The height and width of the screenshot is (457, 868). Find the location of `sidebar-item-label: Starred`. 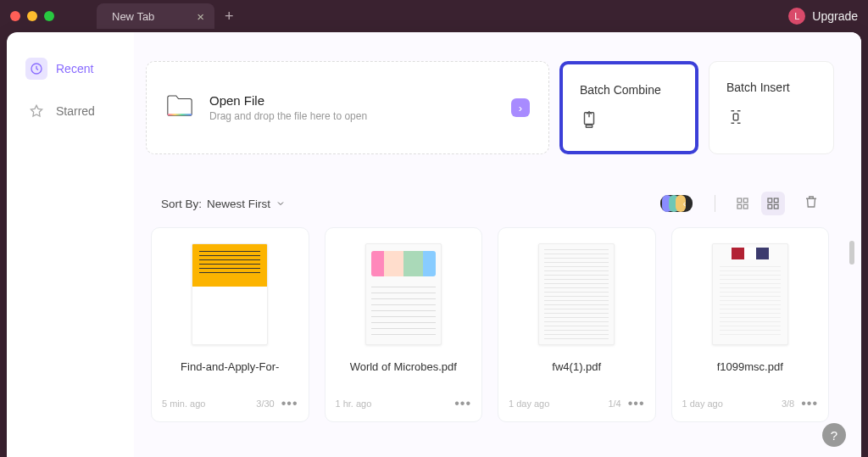

sidebar-item-label: Starred is located at coordinates (75, 111).